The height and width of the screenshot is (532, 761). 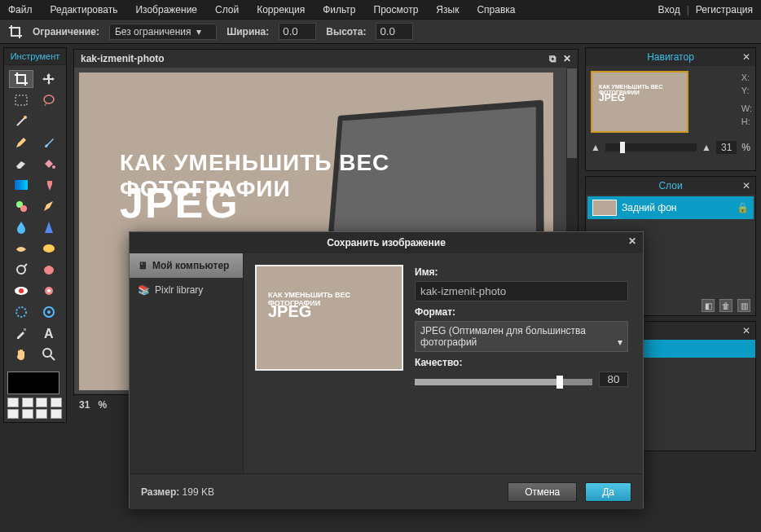 What do you see at coordinates (35, 408) in the screenshot?
I see `swatch-palette` at bounding box center [35, 408].